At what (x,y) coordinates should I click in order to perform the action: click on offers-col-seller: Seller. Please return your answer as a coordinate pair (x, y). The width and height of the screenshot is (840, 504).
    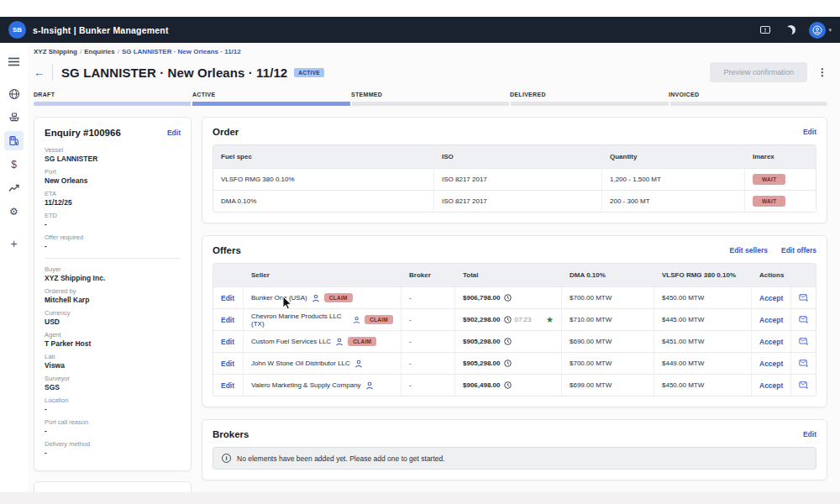
    Looking at the image, I should click on (322, 276).